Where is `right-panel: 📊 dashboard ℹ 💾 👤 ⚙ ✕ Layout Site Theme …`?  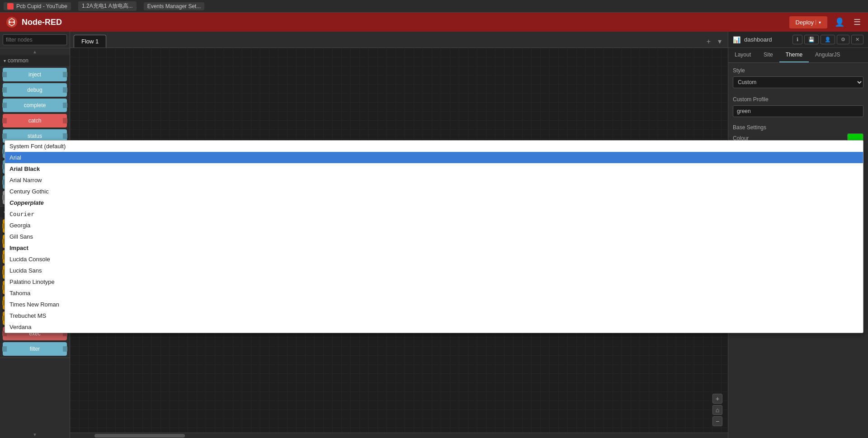
right-panel: 📊 dashboard ℹ 💾 👤 ⚙ ✕ Layout Site Theme … is located at coordinates (798, 235).